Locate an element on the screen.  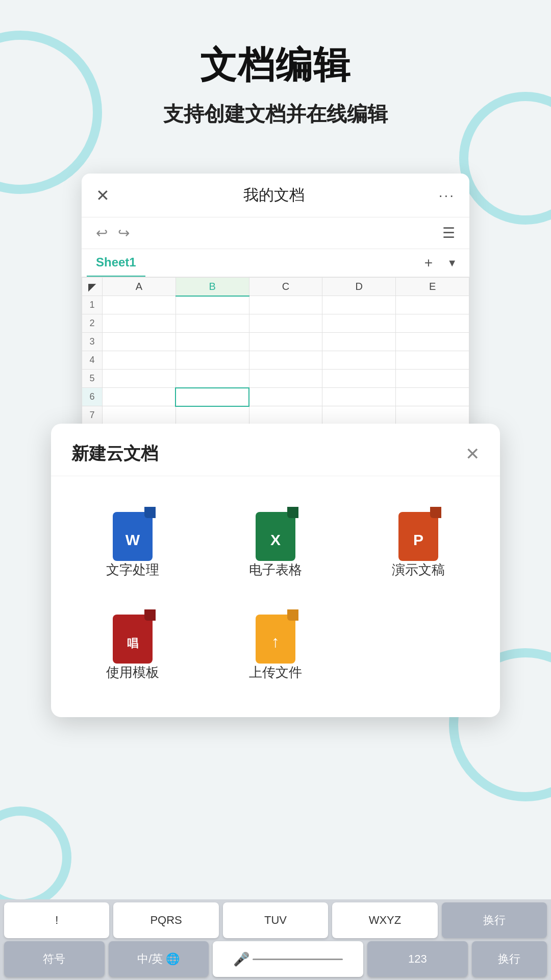
upload-label: 上传文件 is located at coordinates (276, 673).